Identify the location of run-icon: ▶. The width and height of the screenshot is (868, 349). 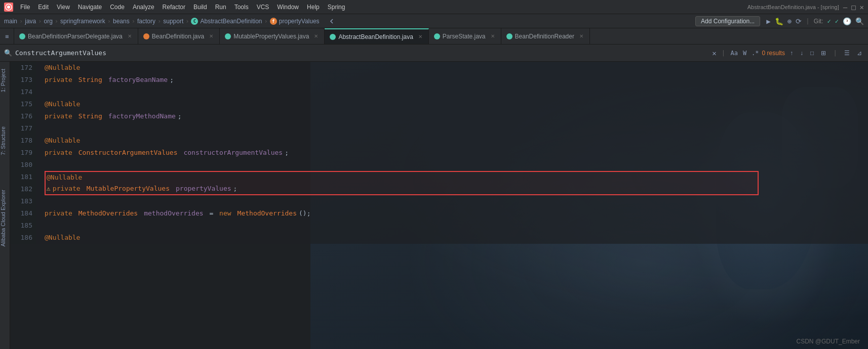
(768, 21).